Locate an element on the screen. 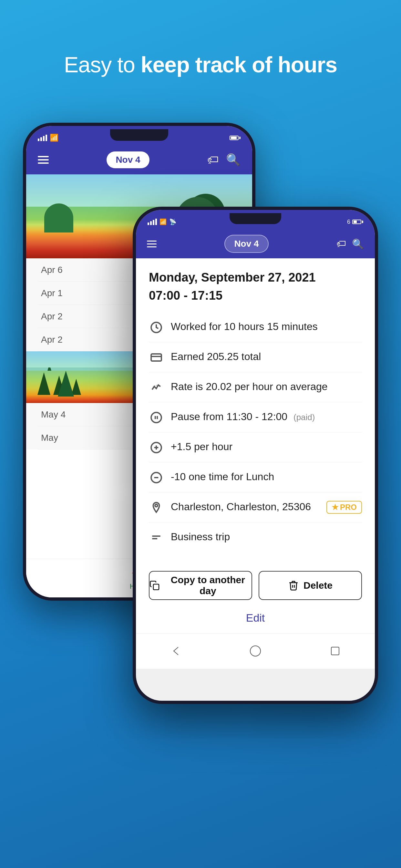 This screenshot has height=868, width=401. detail-rows: Worked for 10 hours 15 minutes Earned 20… is located at coordinates (255, 432).